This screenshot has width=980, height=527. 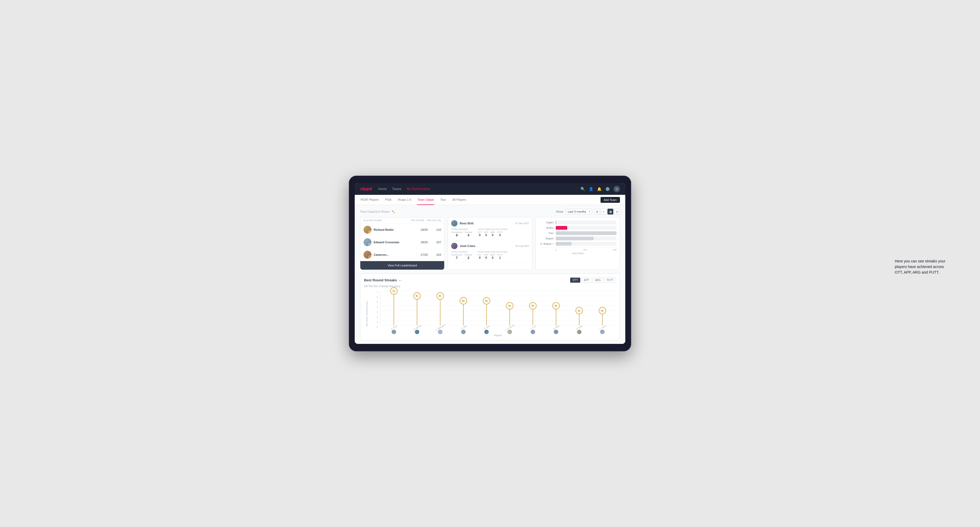 What do you see at coordinates (586, 238) in the screenshot?
I see `bar-track: 311` at bounding box center [586, 238].